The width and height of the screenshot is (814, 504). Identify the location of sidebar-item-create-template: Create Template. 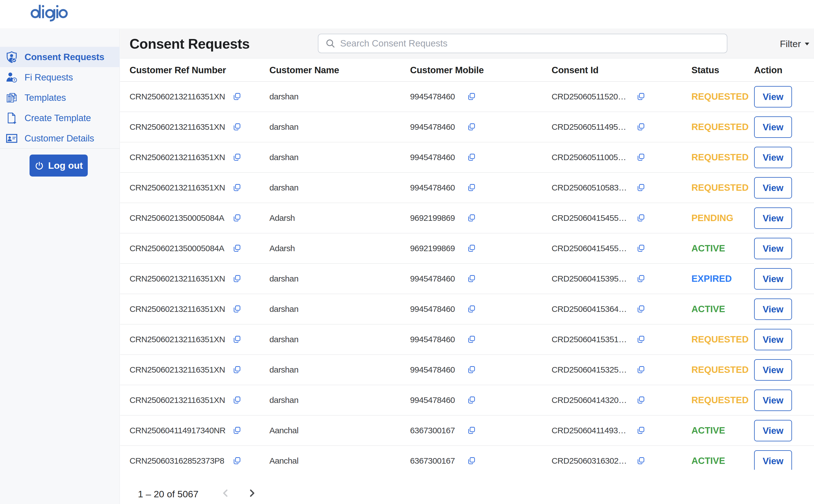
(60, 118).